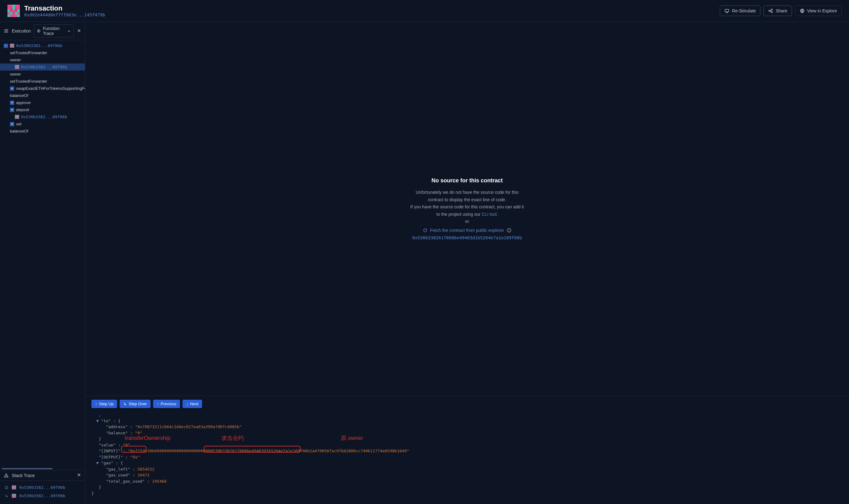  What do you see at coordinates (65, 11) in the screenshot?
I see `header-title-block: Transaction 0xd02e444d0ef7ff063e...145f4…` at bounding box center [65, 11].